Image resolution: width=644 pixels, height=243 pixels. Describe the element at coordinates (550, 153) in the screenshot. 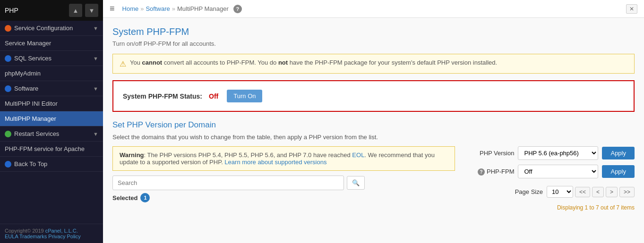

I see `php-version-row: PHP Version PHP 5.6 (ea-php56) PHP 7.0 (…` at that location.